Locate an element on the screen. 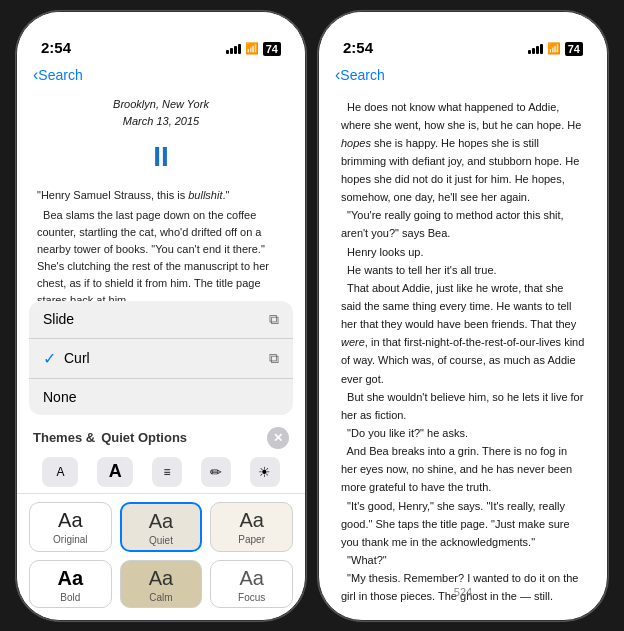 The width and height of the screenshot is (624, 631). battery-icon: 74 is located at coordinates (272, 49).